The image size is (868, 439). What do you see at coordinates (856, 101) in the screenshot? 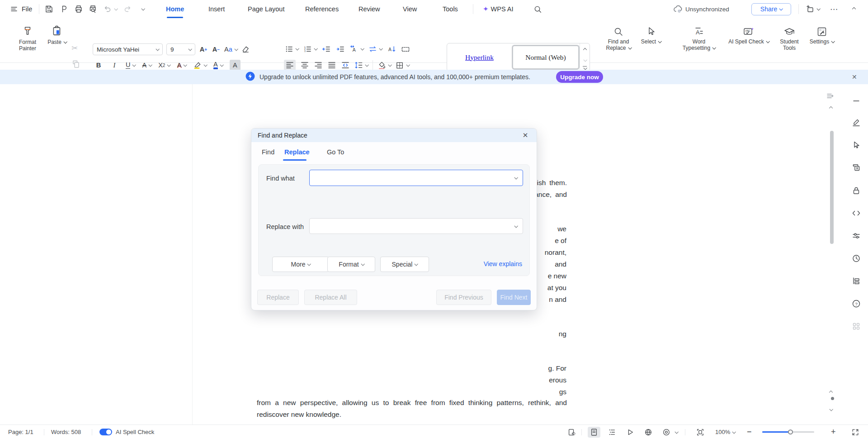
I see `hide-sidebar-button` at bounding box center [856, 101].